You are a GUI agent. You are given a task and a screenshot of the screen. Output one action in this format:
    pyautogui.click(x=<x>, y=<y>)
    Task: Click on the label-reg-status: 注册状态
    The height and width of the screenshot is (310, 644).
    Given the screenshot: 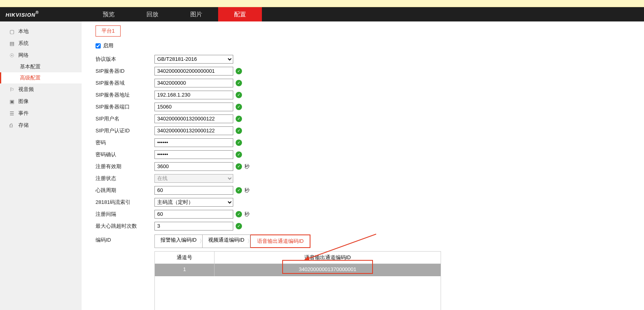 What is the action you would take?
    pyautogui.click(x=125, y=178)
    